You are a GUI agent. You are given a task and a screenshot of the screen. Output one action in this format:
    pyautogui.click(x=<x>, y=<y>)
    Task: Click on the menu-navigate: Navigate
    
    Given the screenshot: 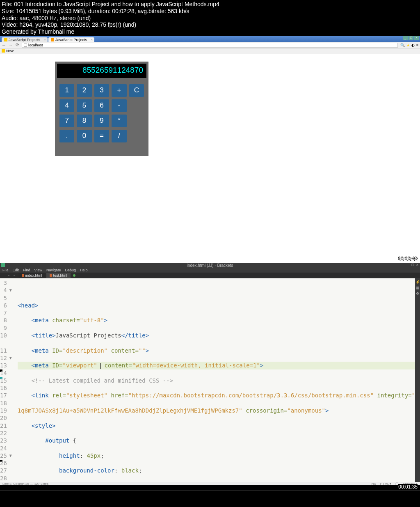 What is the action you would take?
    pyautogui.click(x=54, y=270)
    